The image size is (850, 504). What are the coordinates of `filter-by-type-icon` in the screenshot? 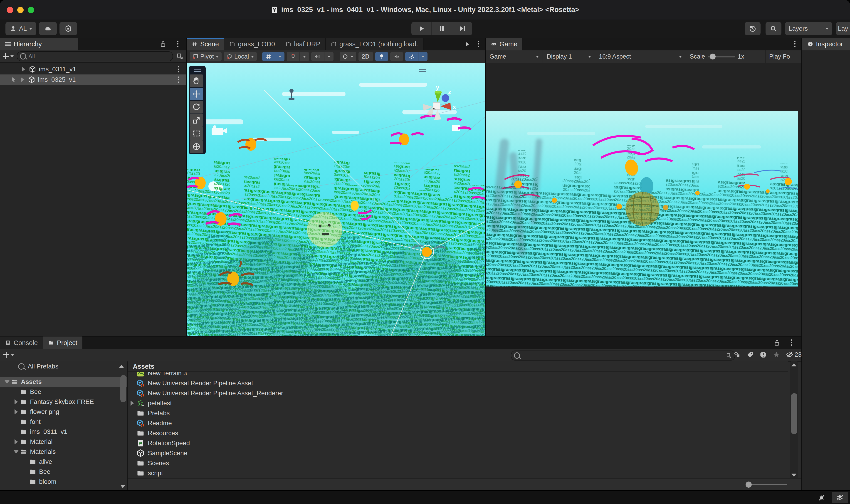 It's located at (737, 355).